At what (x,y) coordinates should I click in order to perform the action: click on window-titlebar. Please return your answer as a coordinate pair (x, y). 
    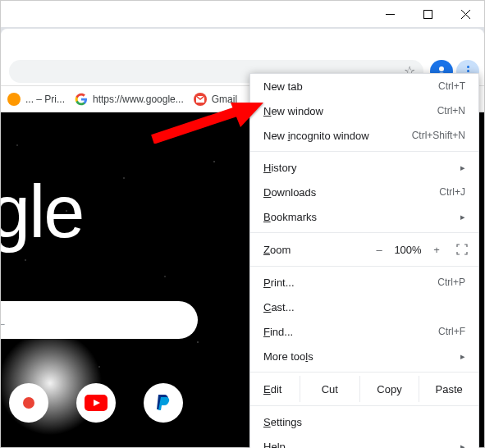
    Looking at the image, I should click on (243, 14).